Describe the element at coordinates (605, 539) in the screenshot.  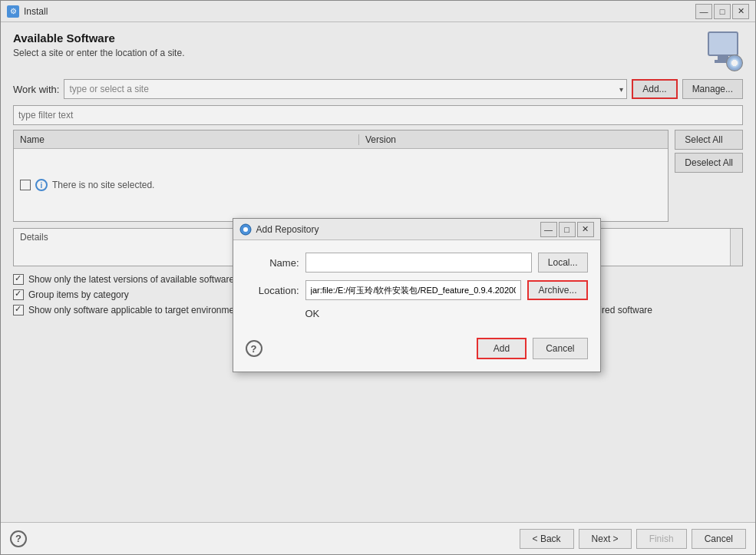
I see `next-button: Next >` at that location.